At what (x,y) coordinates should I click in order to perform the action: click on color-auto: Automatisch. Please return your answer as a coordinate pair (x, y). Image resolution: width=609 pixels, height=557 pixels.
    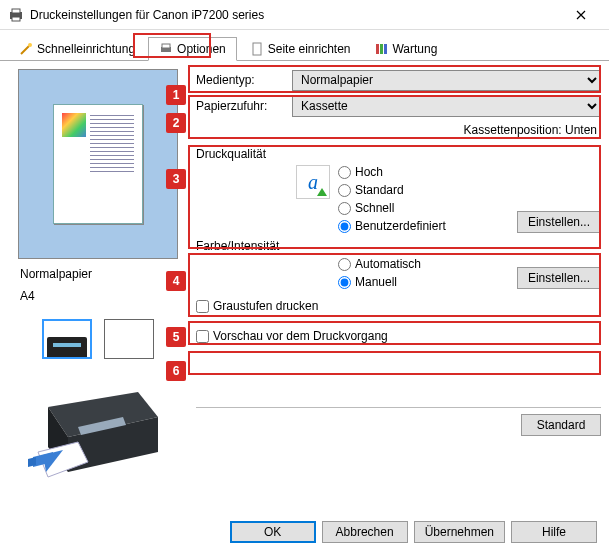
    Looking at the image, I should click on (424, 264).